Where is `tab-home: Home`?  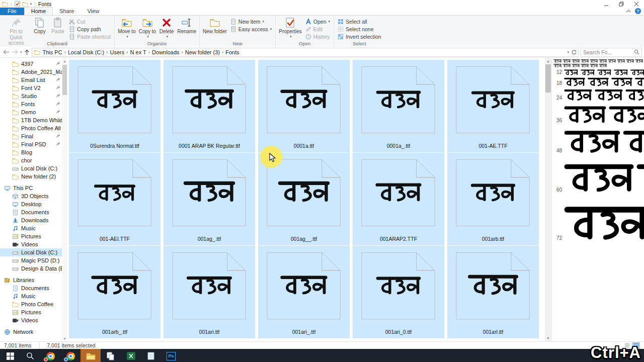
tab-home: Home is located at coordinates (38, 11).